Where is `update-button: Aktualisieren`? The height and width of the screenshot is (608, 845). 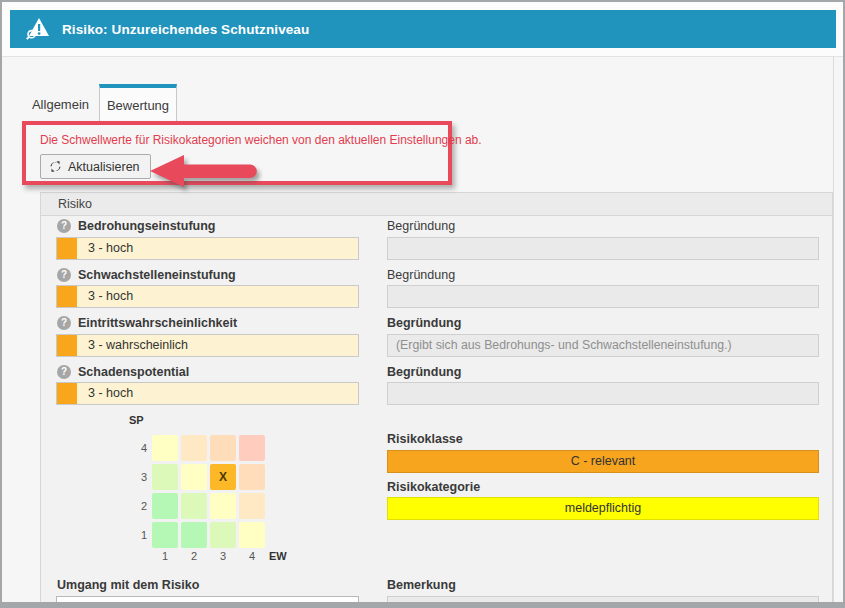
update-button: Aktualisieren is located at coordinates (96, 166).